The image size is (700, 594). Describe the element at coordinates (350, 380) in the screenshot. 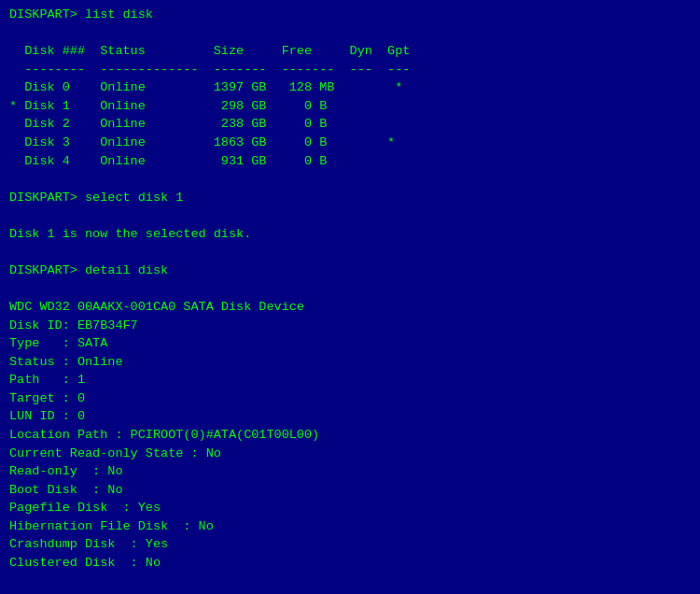

I see `terminal-line: Path : 1` at that location.